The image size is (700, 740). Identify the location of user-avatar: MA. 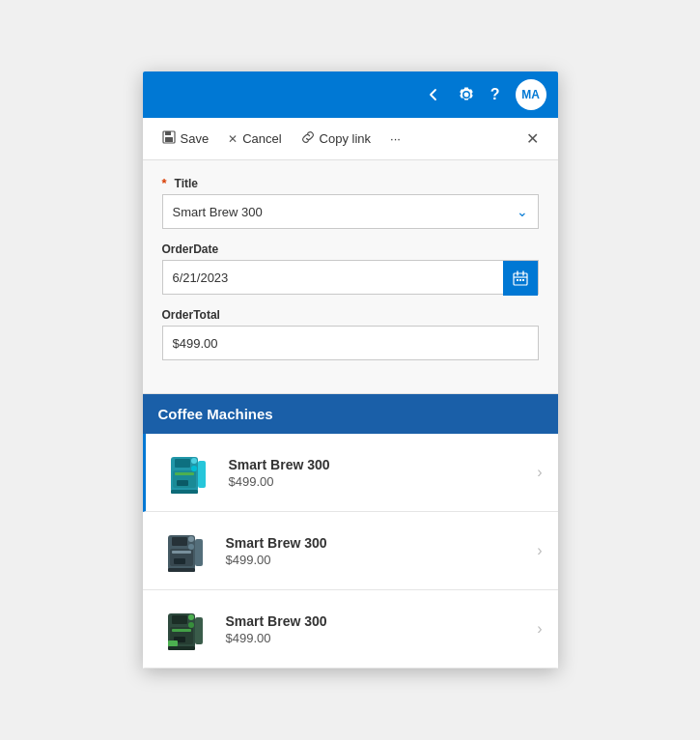
(531, 95).